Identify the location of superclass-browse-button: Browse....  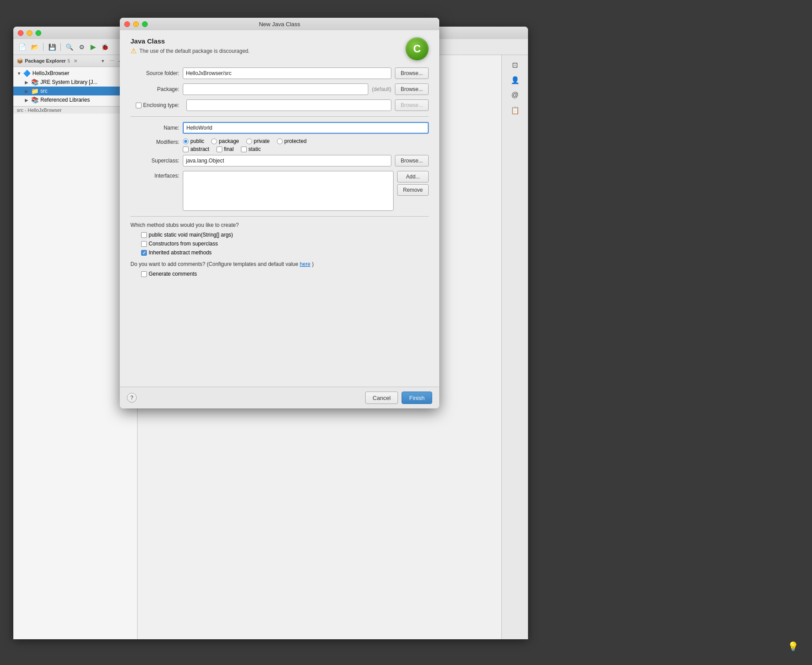
(412, 161).